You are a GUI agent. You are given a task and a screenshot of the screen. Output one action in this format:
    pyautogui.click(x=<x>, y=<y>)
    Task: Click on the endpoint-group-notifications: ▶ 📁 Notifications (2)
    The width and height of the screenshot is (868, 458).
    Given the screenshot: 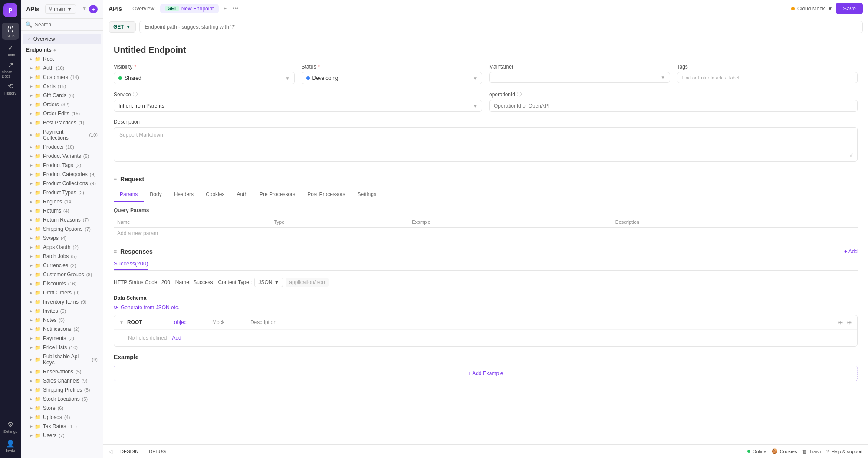 What is the action you would take?
    pyautogui.click(x=62, y=329)
    